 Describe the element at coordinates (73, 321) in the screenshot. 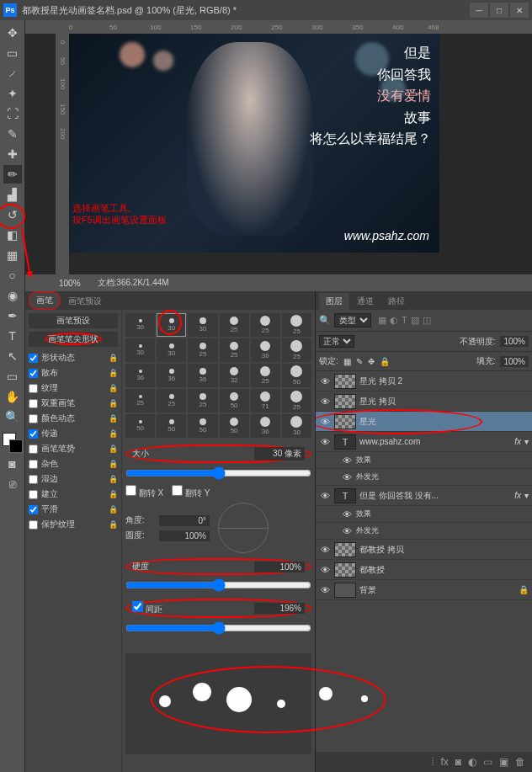

I see `brush-presets-button: 画笔预设` at that location.